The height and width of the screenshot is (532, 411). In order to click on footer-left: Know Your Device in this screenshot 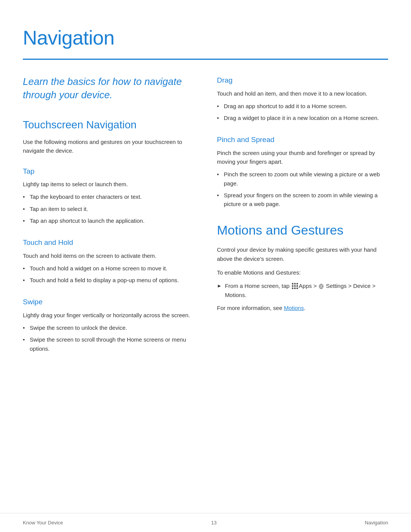, I will do `click(43, 523)`.